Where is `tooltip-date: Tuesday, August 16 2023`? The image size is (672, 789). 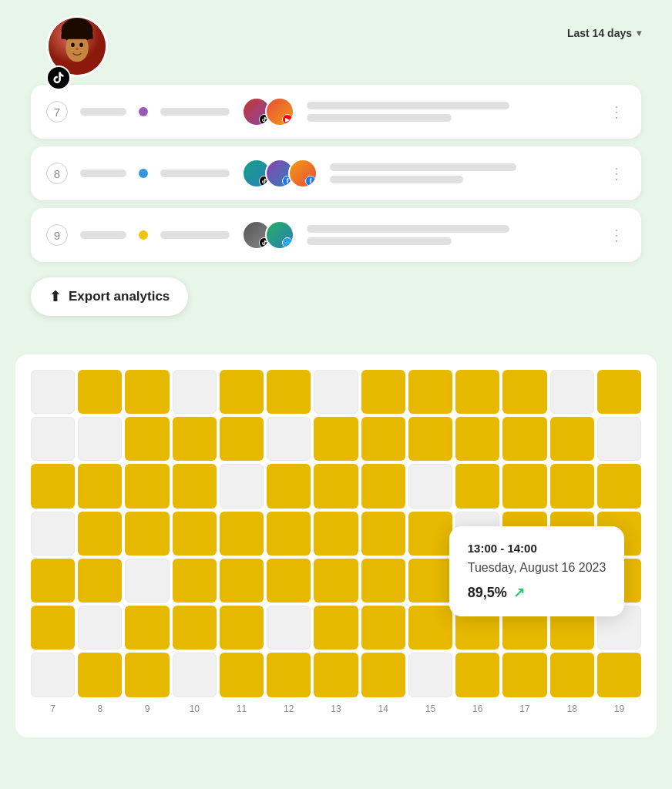 tooltip-date: Tuesday, August 16 2023 is located at coordinates (537, 568).